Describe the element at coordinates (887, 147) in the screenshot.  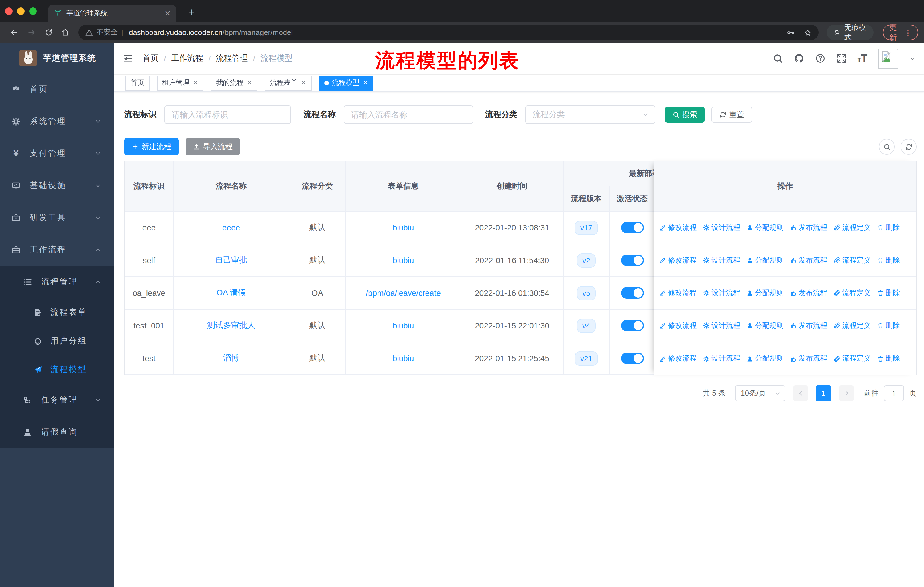
I see `toggle-search-button` at that location.